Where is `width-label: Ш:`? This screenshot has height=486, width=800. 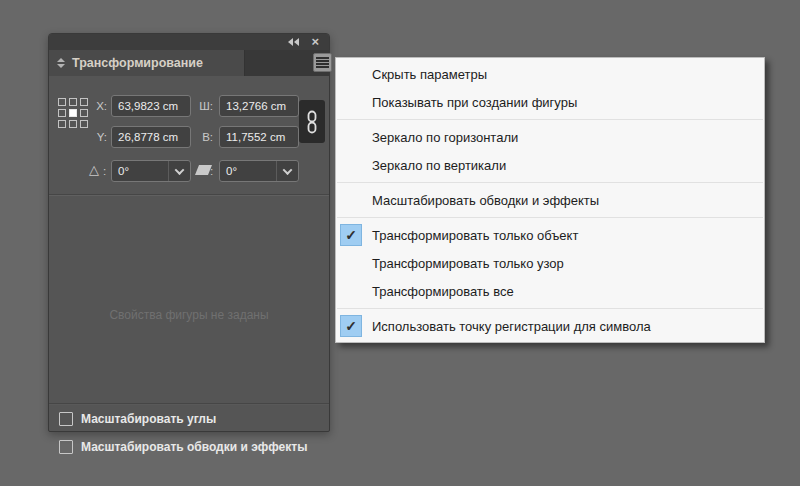
width-label: Ш: is located at coordinates (202, 106).